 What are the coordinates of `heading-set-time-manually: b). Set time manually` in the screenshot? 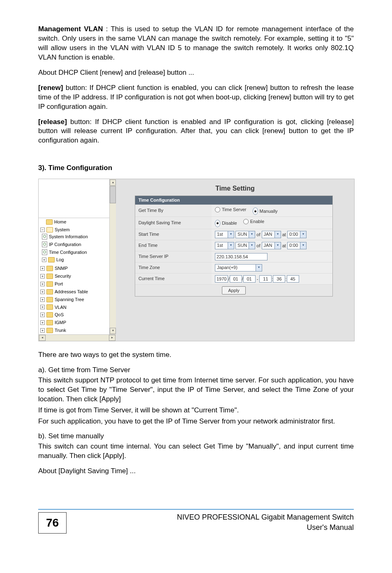 It's located at (196, 436).